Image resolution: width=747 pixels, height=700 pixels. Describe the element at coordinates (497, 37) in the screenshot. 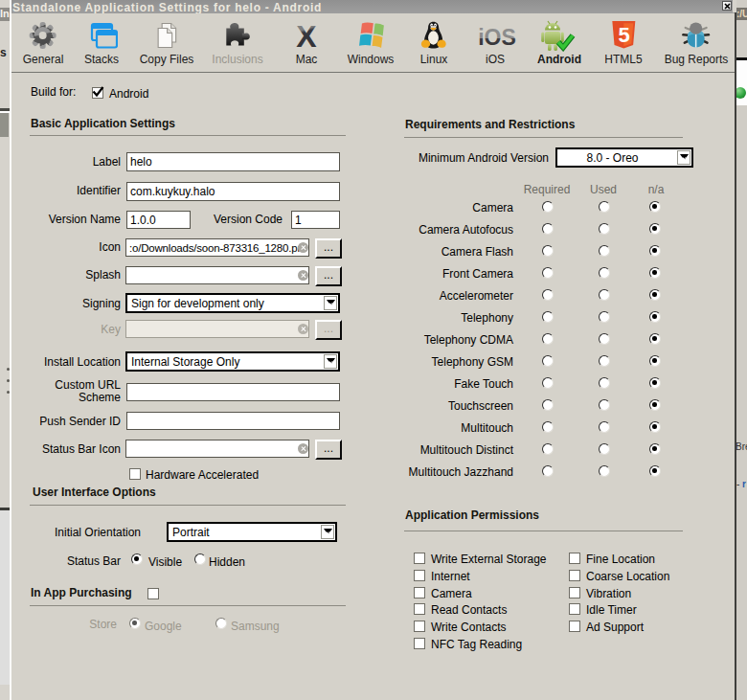

I see `svg-text: iOS` at that location.